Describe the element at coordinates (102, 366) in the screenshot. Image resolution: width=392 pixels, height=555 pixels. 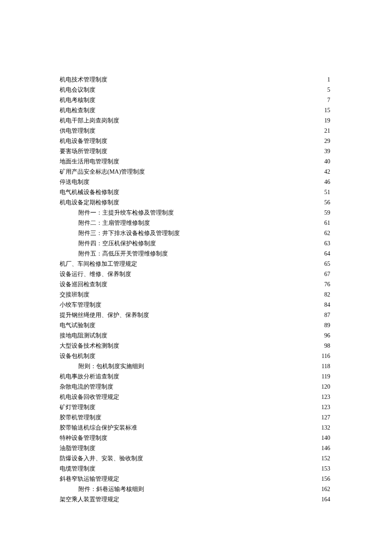
I see `toc-title: 附则：包机制度实施细则` at that location.